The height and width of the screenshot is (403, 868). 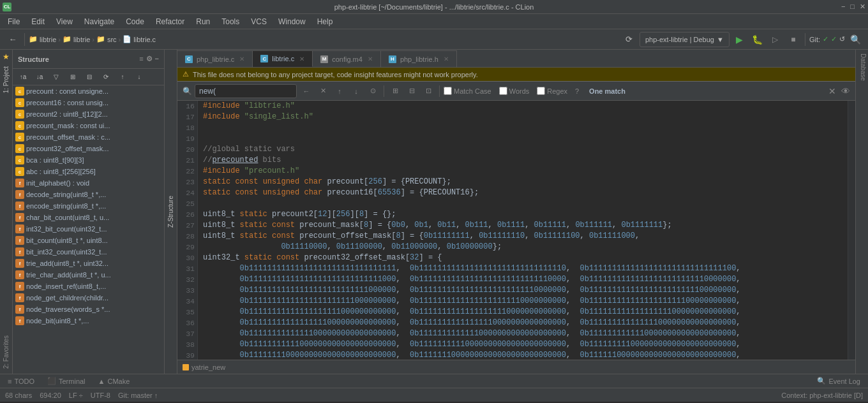 I want to click on find-help-button: ?, so click(x=577, y=91).